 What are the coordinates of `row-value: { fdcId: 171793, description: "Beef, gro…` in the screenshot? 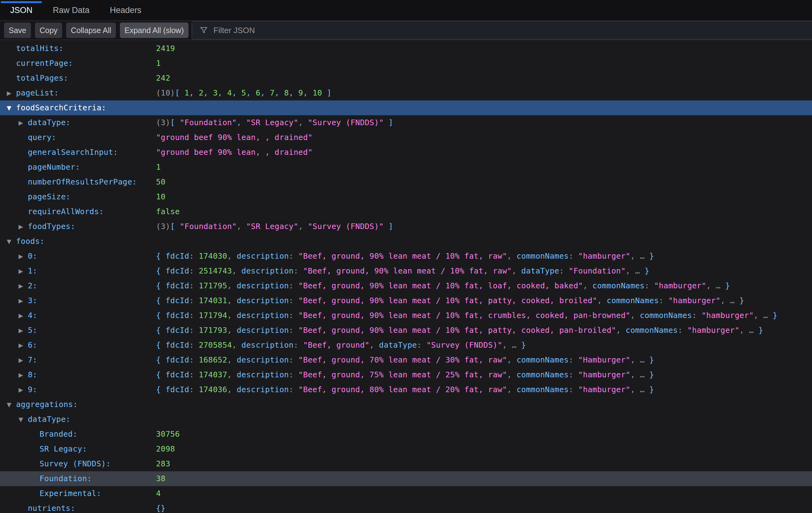 It's located at (484, 330).